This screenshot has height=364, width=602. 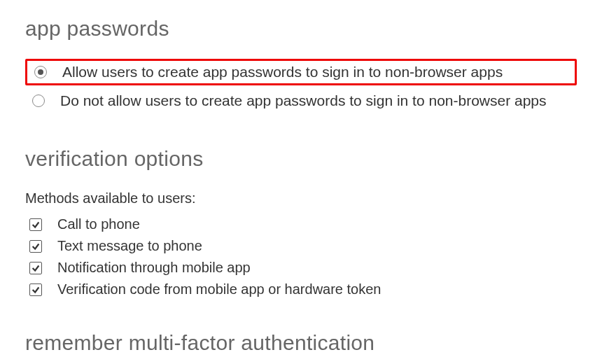 What do you see at coordinates (301, 29) in the screenshot?
I see `app-passwords-heading: app passwords` at bounding box center [301, 29].